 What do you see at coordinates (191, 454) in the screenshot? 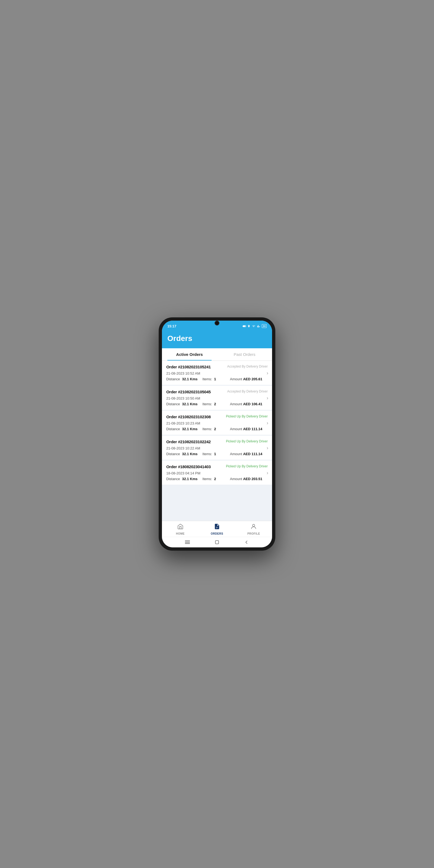
I see `order-meta-4: Distance 32.1 Kms Items: 1` at bounding box center [191, 454].